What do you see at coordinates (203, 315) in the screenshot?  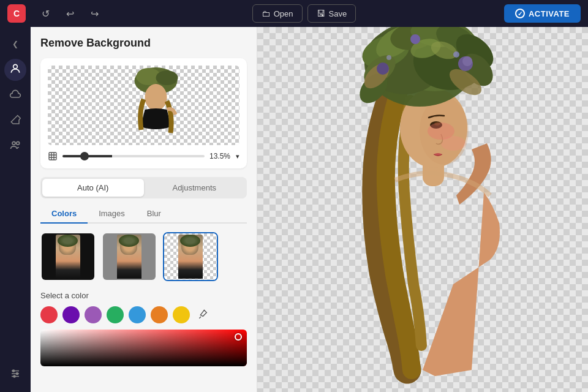 I see `eyedropper-button` at bounding box center [203, 315].